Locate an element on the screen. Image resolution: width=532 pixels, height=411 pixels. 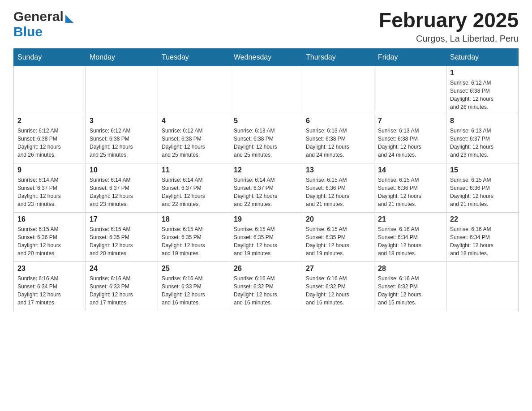
calendar-cell: 5Sunrise: 6:13 AM Sunset: 6:38 PM Daylig… is located at coordinates (266, 138).